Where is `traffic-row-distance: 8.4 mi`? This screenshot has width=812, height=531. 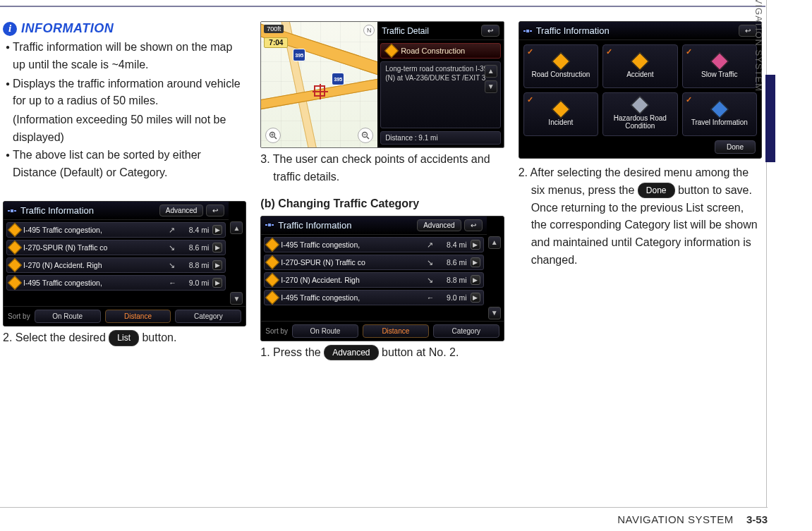
traffic-row-distance: 8.4 mi is located at coordinates (452, 245).